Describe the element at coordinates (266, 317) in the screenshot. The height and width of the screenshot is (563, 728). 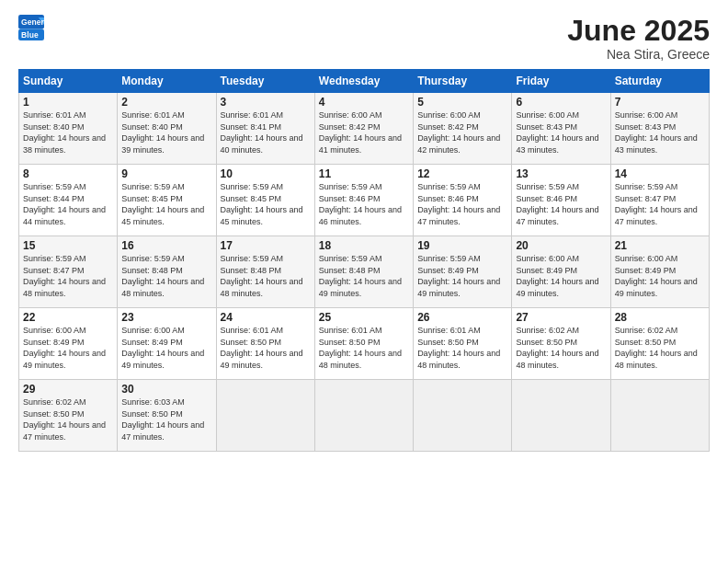
I see `day-number: 24` at that location.